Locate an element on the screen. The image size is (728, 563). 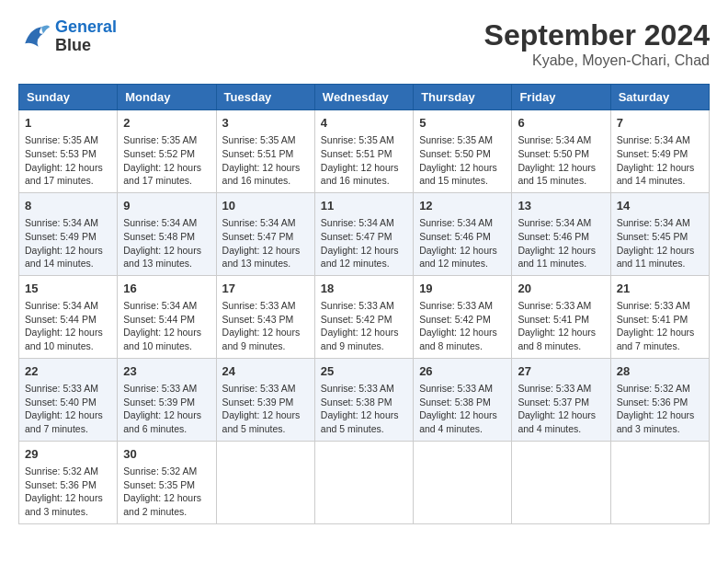
logo-line1: General is located at coordinates (86, 27).